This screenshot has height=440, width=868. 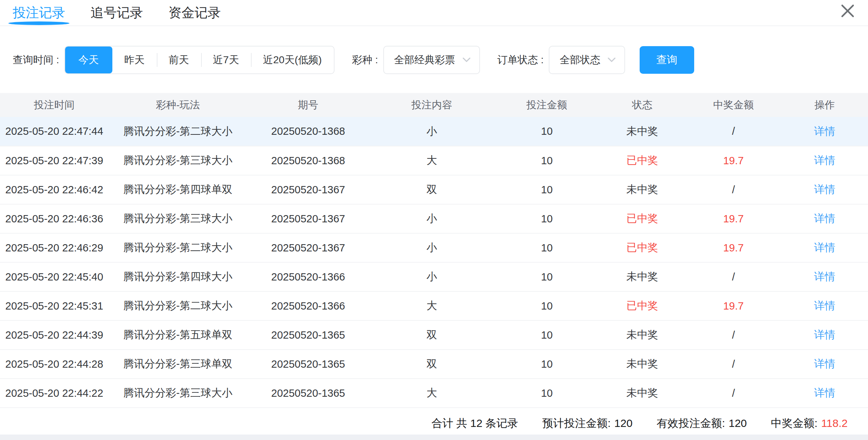 I want to click on tab-bet-records: 投注记录, so click(x=39, y=13).